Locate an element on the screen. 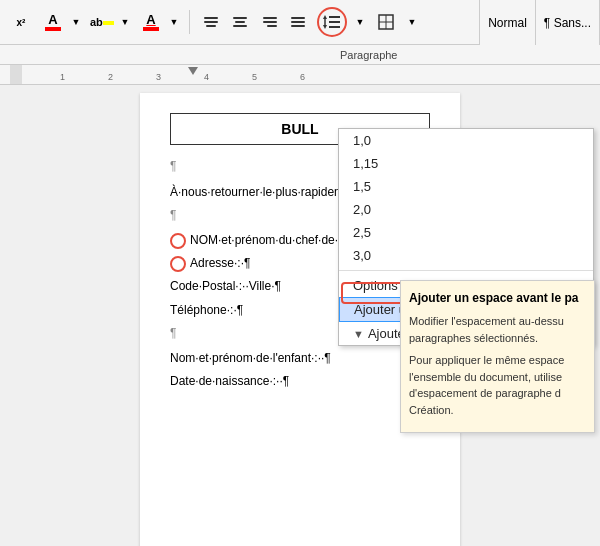 The width and height of the screenshot is (600, 546). line-text-tel: Téléphone·:·¶ is located at coordinates (206, 310).